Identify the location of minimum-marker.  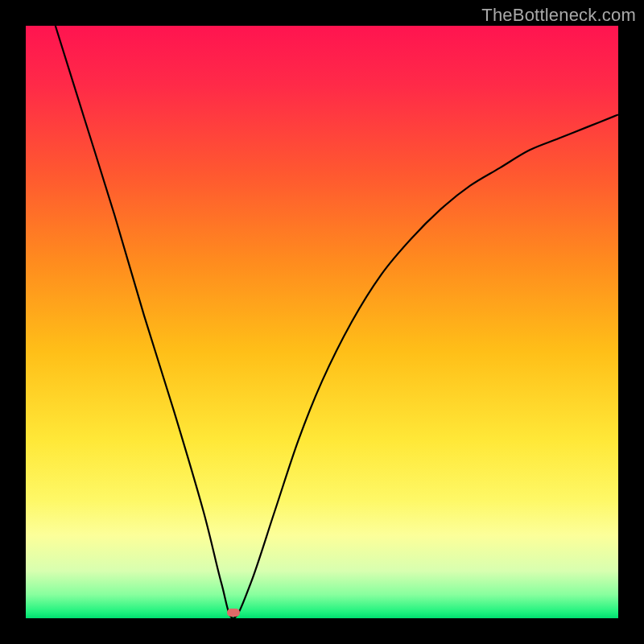
(233, 613).